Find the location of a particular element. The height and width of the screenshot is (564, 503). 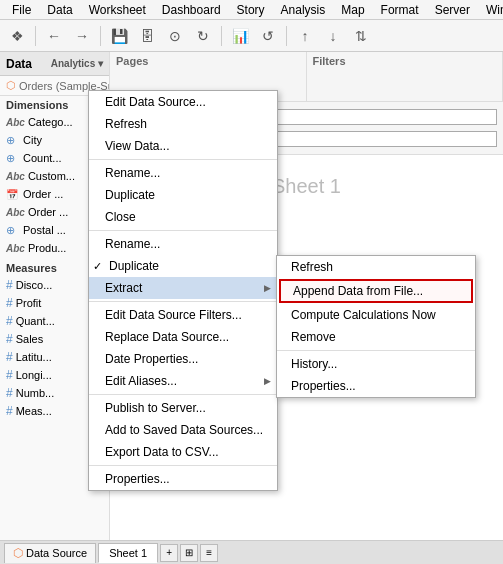

geo-icon-postal: ⊕ is located at coordinates (13, 230).